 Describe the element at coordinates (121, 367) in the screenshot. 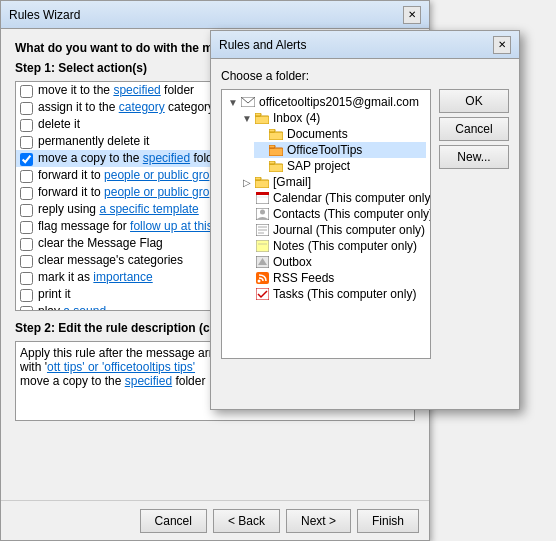

I see `tips-link: ott tips' or 'officetooltips tips'` at that location.